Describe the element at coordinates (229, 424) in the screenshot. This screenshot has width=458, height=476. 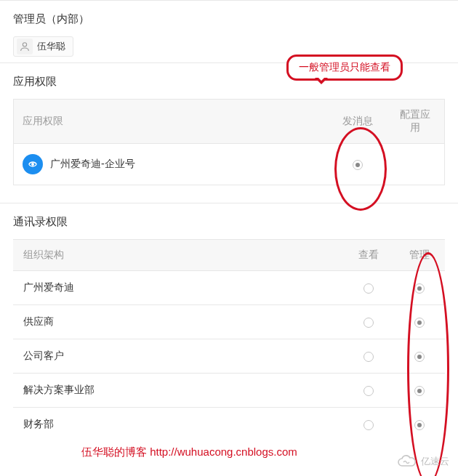
I see `table-row: 财务部` at that location.